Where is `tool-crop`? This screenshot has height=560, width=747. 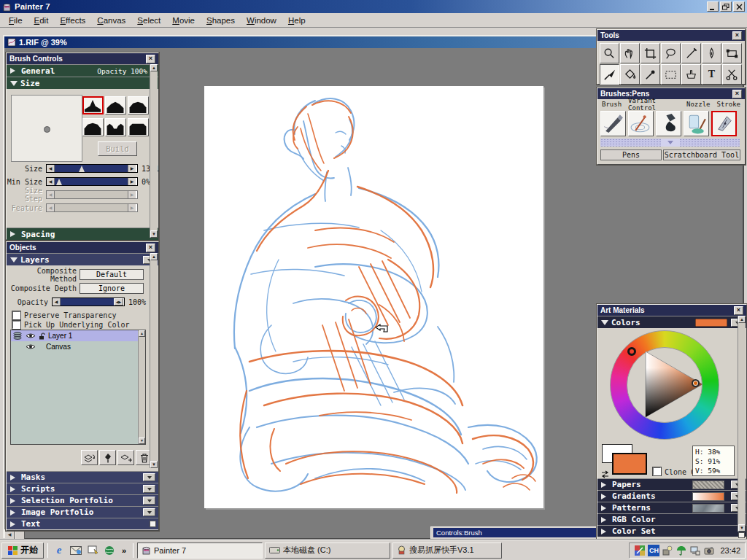 tool-crop is located at coordinates (651, 53).